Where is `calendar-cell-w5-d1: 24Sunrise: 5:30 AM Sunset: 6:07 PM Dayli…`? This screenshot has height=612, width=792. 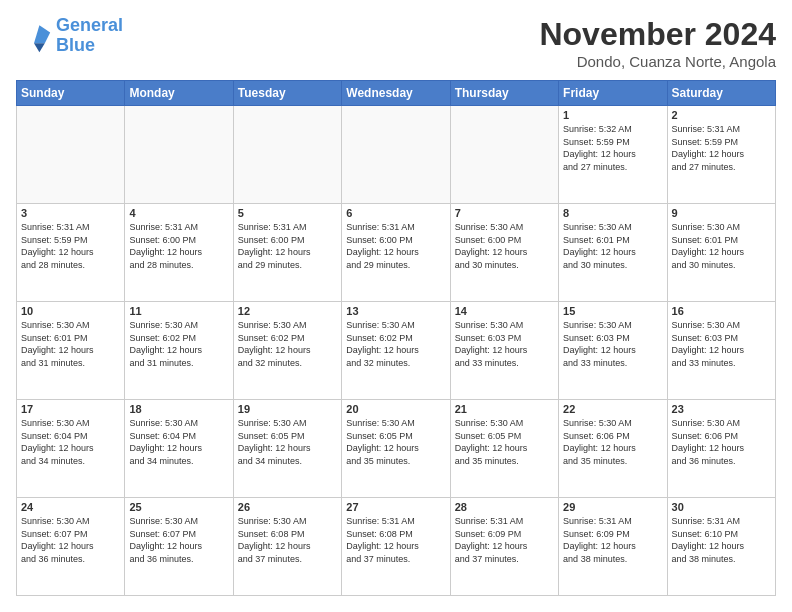 calendar-cell-w5-d1: 24Sunrise: 5:30 AM Sunset: 6:07 PM Dayli… is located at coordinates (71, 547).